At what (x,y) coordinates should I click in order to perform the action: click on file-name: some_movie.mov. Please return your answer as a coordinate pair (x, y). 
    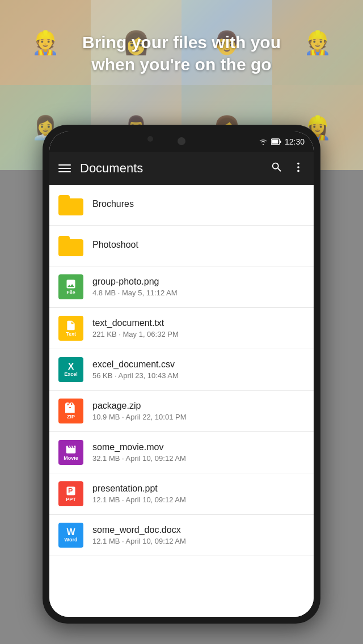
    Looking at the image, I should click on (199, 447).